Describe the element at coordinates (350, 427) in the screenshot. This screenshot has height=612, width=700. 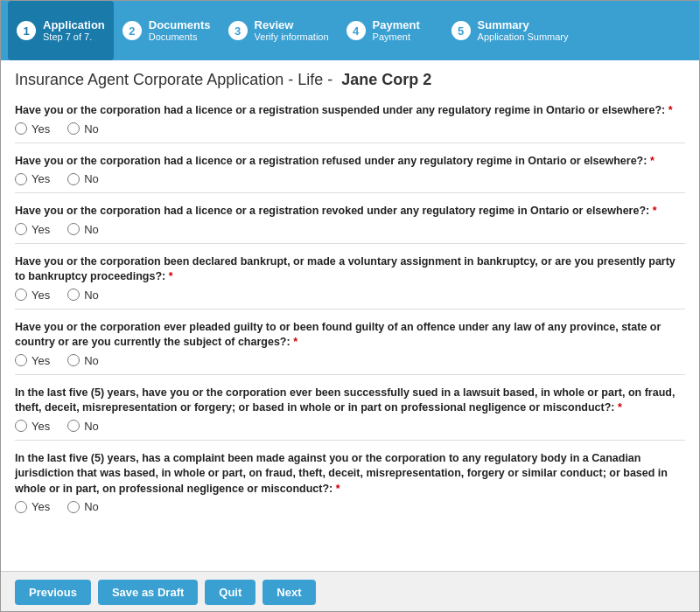
I see `radio-group-6: Yes No` at that location.